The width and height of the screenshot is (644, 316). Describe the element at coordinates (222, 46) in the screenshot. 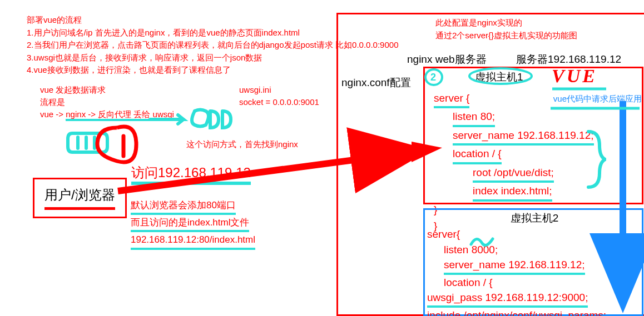

I see `deploy-process: 部署vue的流程 1.用户访问域名/ip 首先进入的是nginx，看到的是vue…` at that location.